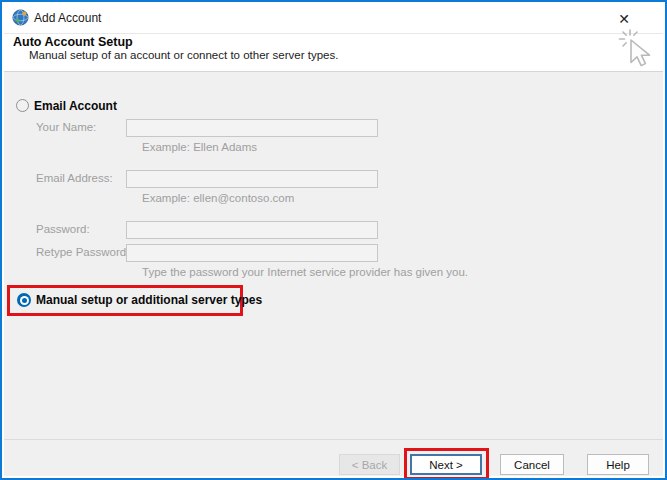 This screenshot has width=667, height=480. I want to click on button-area-divider, so click(334, 440).